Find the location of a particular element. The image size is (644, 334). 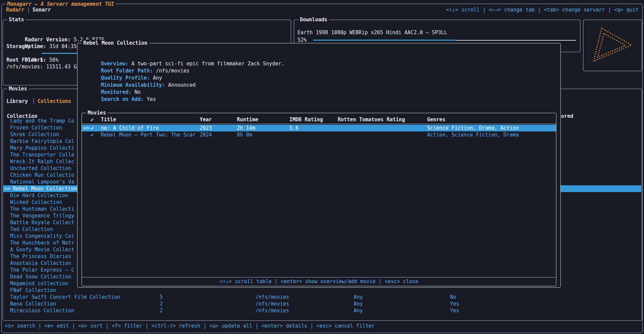

collection-name: Anastasia Collection is located at coordinates (41, 263).